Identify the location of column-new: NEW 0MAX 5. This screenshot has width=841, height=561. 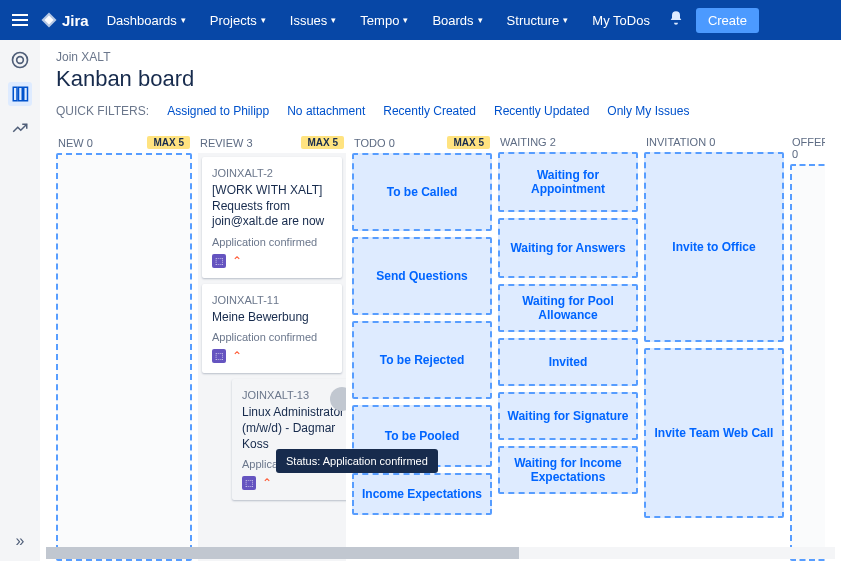
(124, 346).